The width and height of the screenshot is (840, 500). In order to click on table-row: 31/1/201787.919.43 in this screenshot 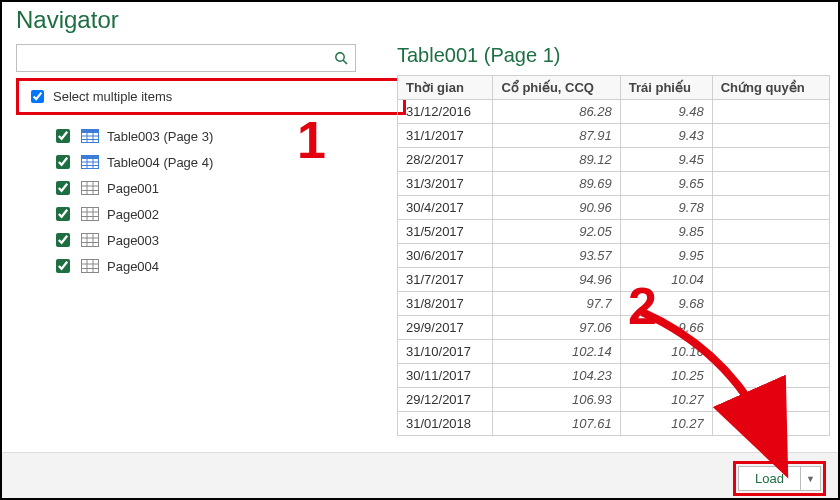, I will do `click(614, 136)`.